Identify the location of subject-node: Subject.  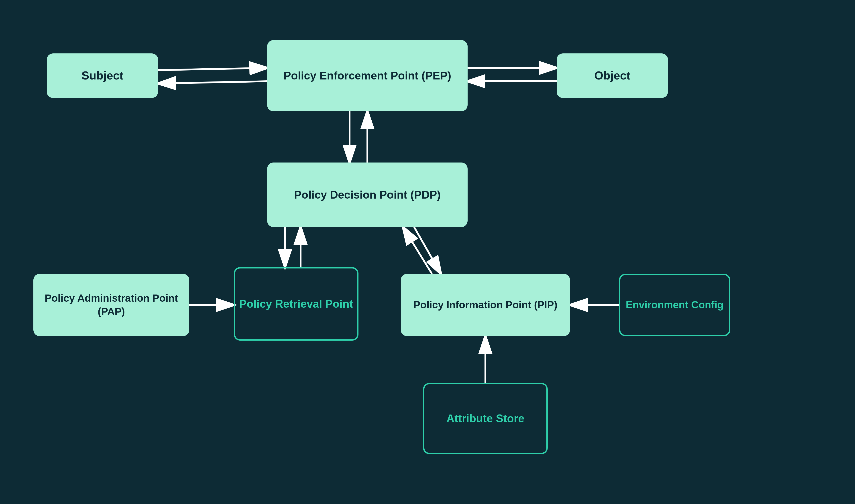
(103, 75).